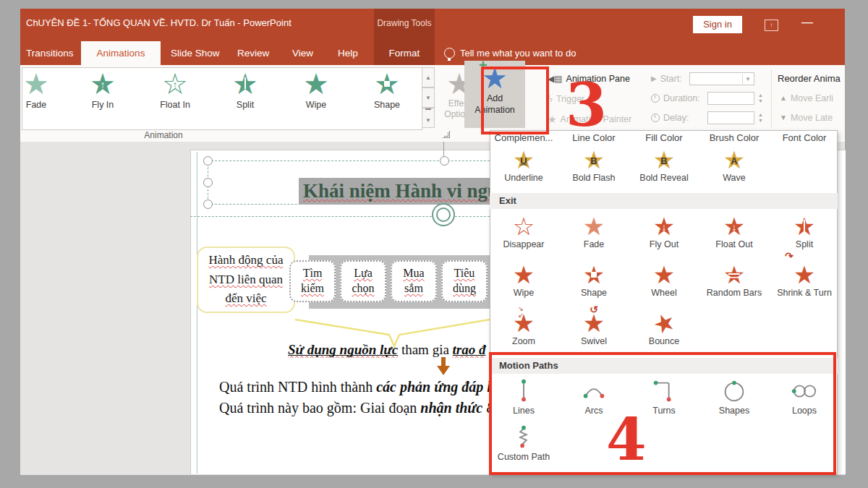  I want to click on minimize-button: —, so click(807, 22).